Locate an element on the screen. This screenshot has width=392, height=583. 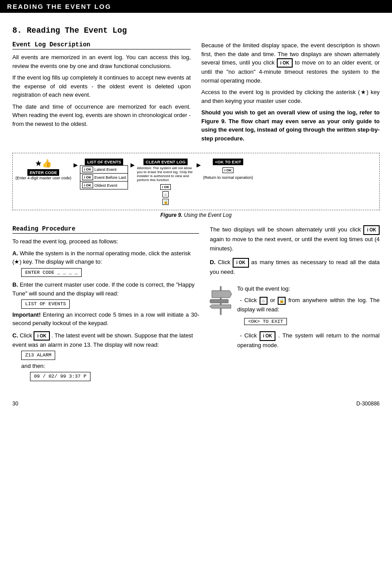
and-then: and then: is located at coordinates (110, 366).